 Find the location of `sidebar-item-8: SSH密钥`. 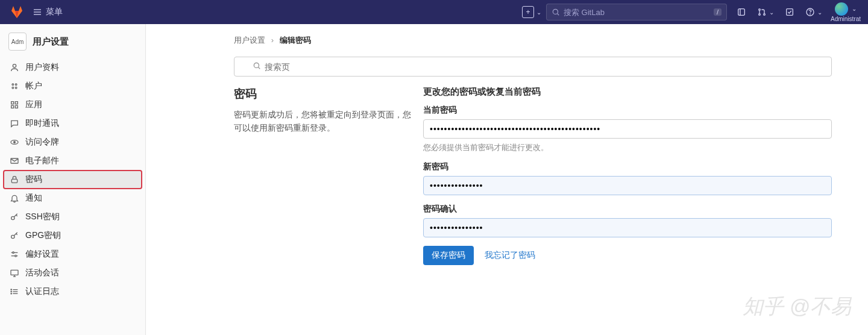

sidebar-item-8: SSH密钥 is located at coordinates (72, 217).